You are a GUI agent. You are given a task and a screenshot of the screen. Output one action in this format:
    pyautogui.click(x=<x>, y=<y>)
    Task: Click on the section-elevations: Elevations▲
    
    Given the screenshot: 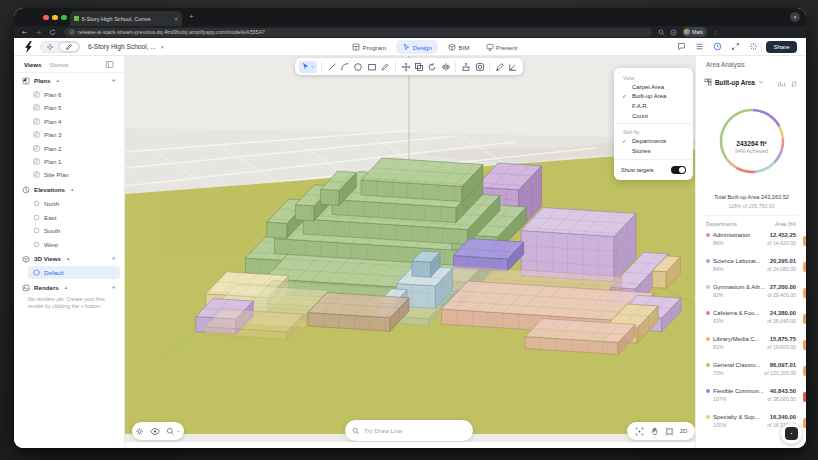 What is the action you would take?
    pyautogui.click(x=69, y=190)
    